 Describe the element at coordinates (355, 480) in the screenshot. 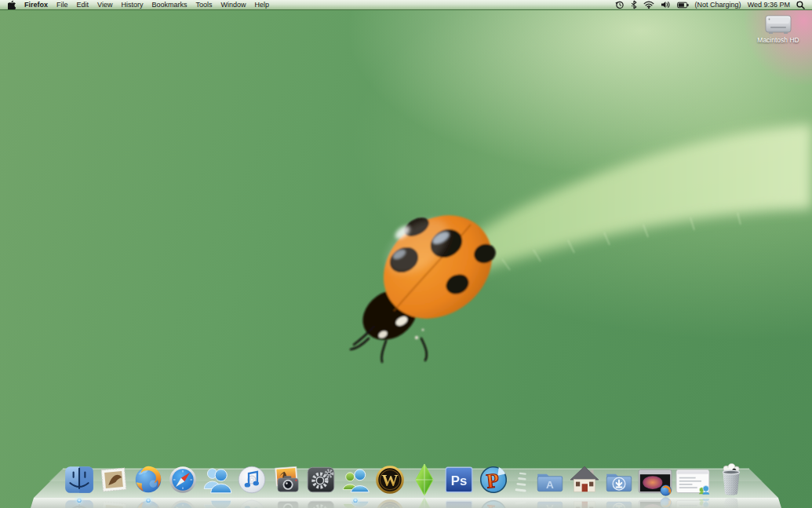

I see `dock-item-msn-messenger` at that location.